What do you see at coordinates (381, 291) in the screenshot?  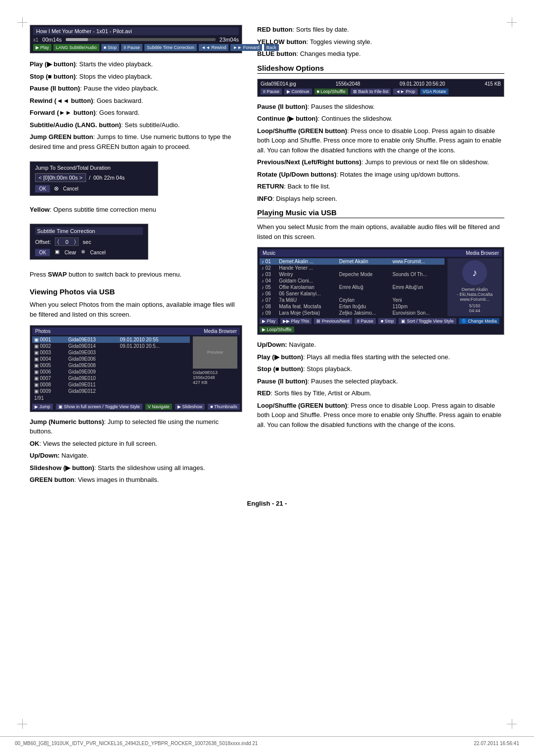 I see `music-box: Music Media Browser ♪ 01Demet Akalin ...…` at bounding box center [381, 291].